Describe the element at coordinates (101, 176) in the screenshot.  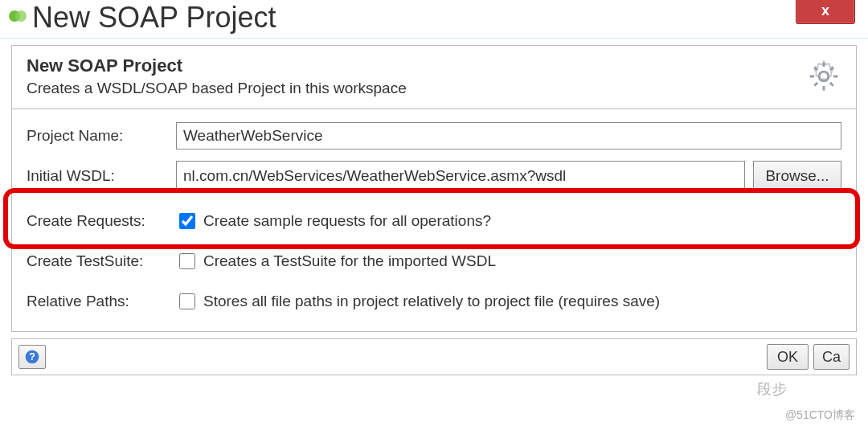
I see `initial-wsdl-label: Initial WSDL:` at that location.